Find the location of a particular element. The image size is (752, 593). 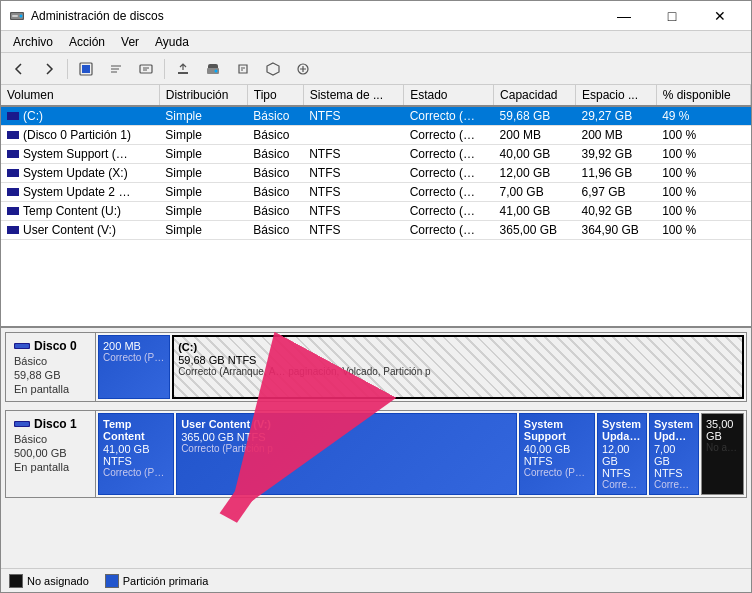

table-cell-1-5: 200 MB is located at coordinates (535, 136).